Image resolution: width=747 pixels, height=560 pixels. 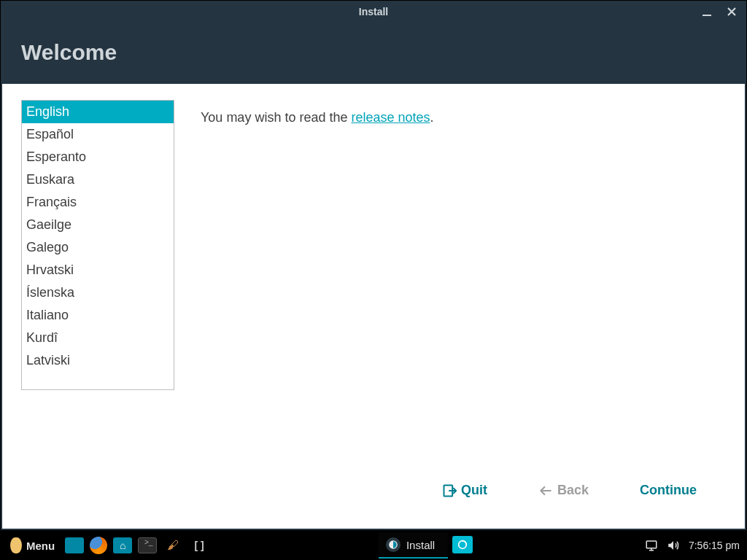 I want to click on close-button, so click(x=732, y=12).